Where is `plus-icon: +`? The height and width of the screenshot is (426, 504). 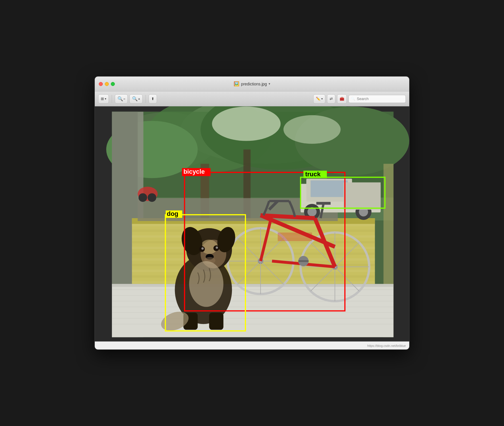 plus-icon: + is located at coordinates (139, 99).